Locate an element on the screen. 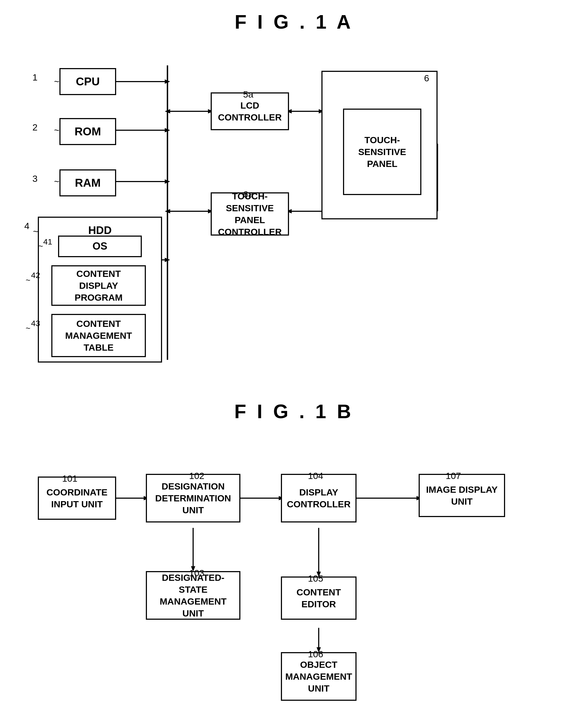  idu-box: IMAGE DISPLAY UNIT is located at coordinates (462, 495).